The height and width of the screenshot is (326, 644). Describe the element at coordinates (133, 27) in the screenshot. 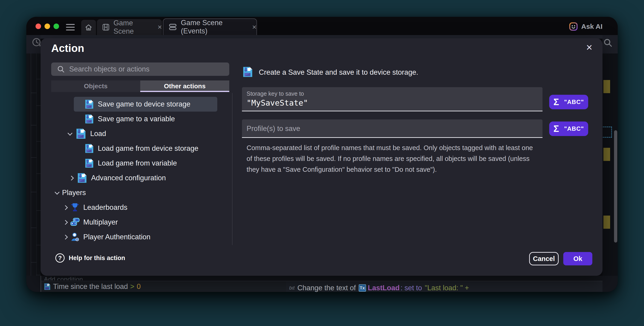

I see `tab-label: Game Scene` at that location.